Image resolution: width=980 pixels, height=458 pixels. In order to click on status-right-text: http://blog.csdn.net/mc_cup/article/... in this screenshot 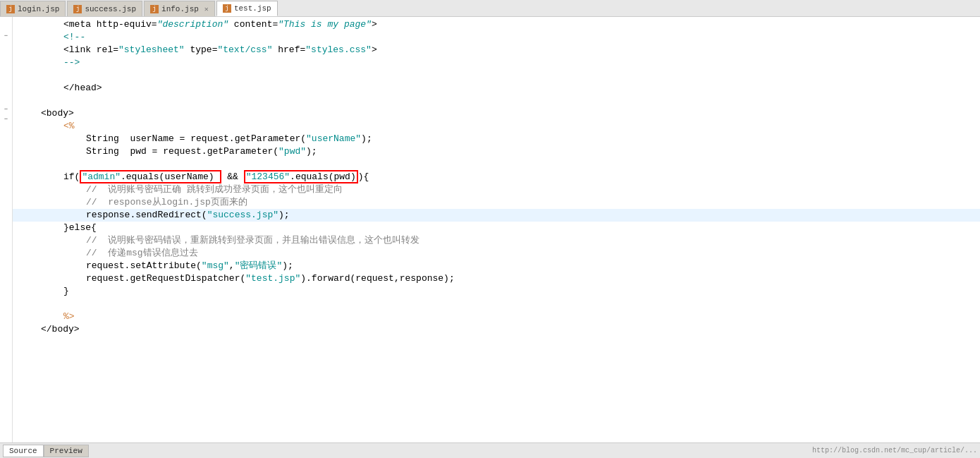, I will do `click(895, 450)`.